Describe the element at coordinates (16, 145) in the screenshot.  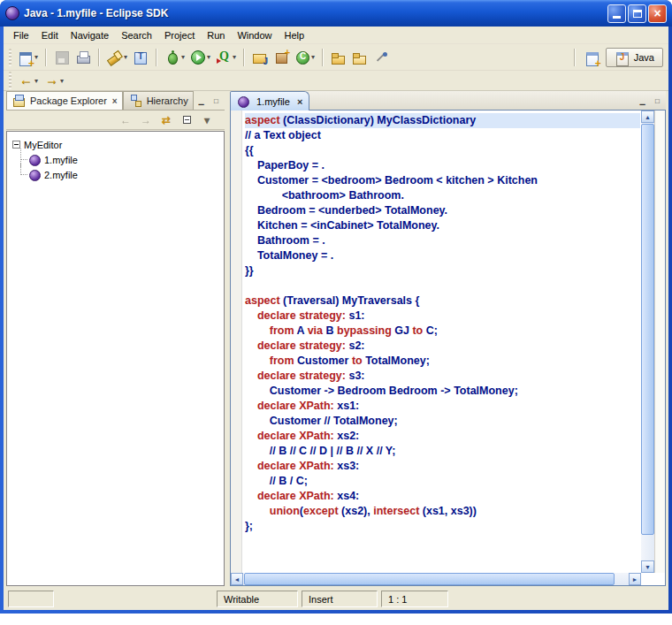
I see `expander-minus-icon` at that location.